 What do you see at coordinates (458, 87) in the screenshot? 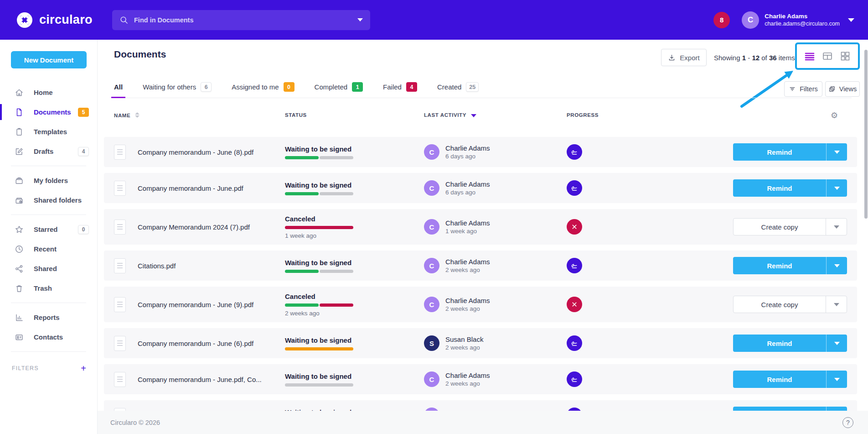
I see `tab-created: Created 25` at bounding box center [458, 87].